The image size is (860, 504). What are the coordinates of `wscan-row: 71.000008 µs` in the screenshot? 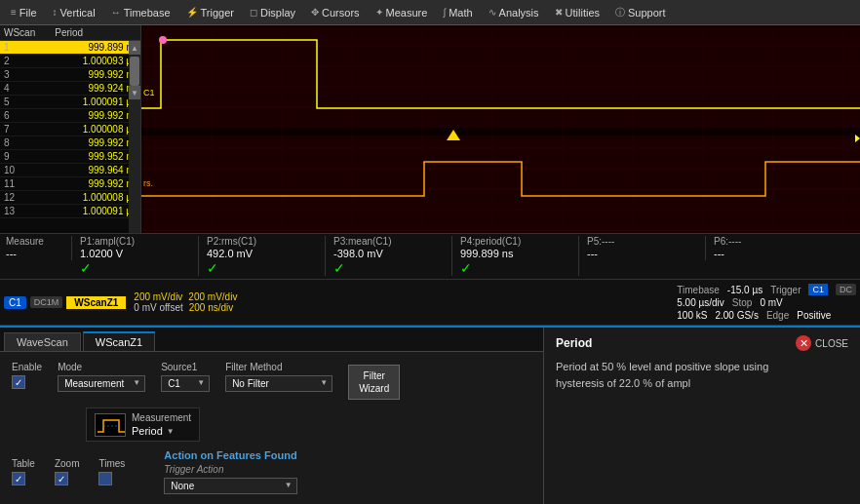 It's located at (70, 130).